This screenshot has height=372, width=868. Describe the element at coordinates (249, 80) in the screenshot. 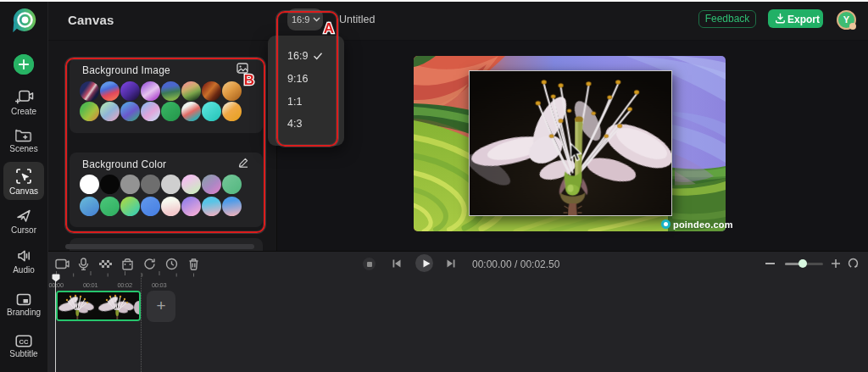

I see `svg-text: B` at that location.